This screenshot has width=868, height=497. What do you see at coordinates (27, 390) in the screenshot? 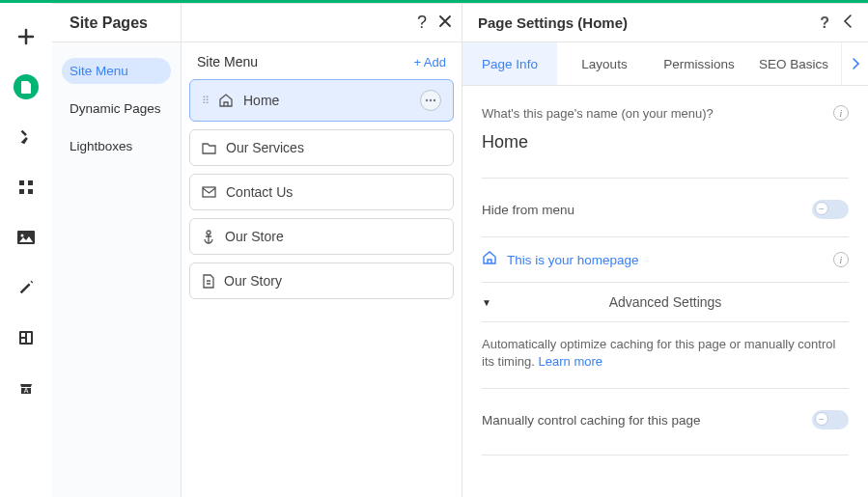
I see `svg-text: A` at bounding box center [27, 390].